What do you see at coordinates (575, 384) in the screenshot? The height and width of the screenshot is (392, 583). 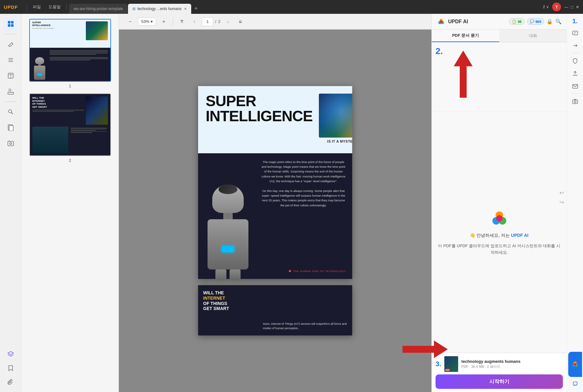 I see `right-chat-btn` at bounding box center [575, 384].